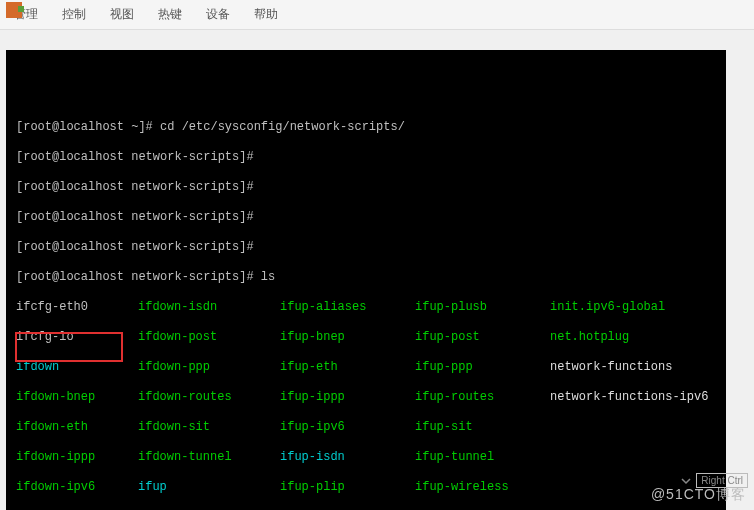 This screenshot has width=754, height=510. Describe the element at coordinates (348, 458) in the screenshot. I see `file: ifup-isdn` at that location.